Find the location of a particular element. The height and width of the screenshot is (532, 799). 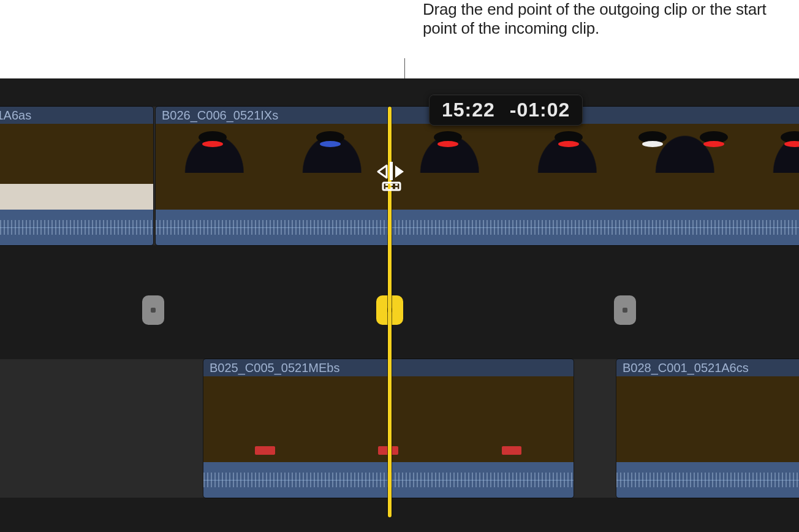

clip-name-label: _0521A6as is located at coordinates (77, 115).